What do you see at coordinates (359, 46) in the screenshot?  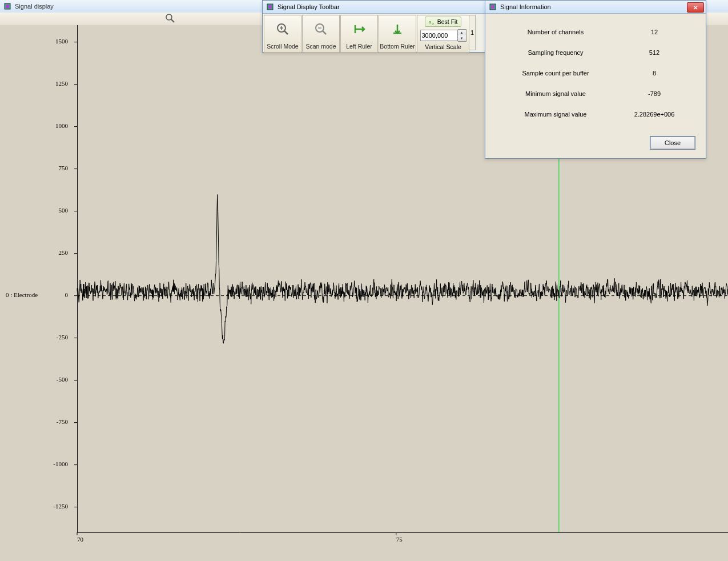 I see `left-ruler-label: Left Ruler` at bounding box center [359, 46].